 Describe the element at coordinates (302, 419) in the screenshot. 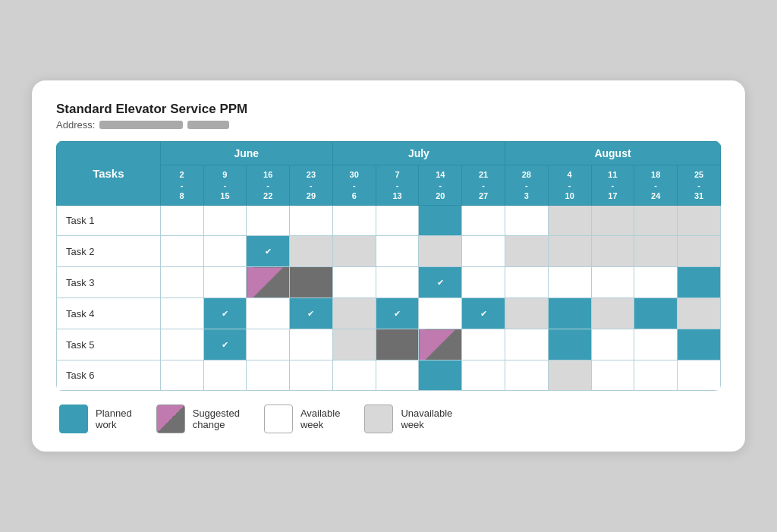

I see `legend-available: Availableweek` at that location.